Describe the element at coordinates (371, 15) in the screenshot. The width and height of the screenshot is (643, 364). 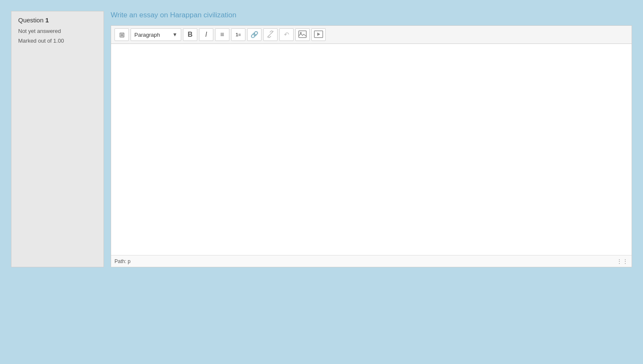
I see `essay-prompt: Write an essay on Harappan civilization` at that location.